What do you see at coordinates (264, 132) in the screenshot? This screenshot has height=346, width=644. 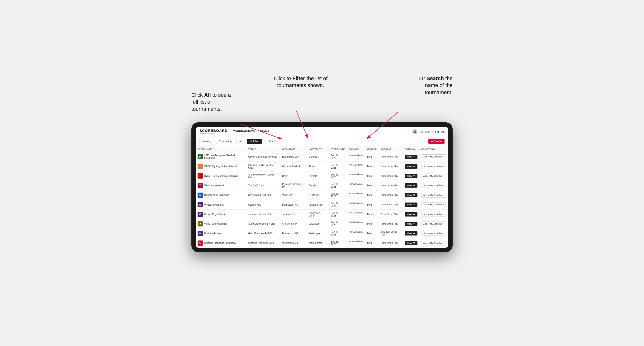 I see `nav-tab-teams: TEAMS` at bounding box center [264, 132].